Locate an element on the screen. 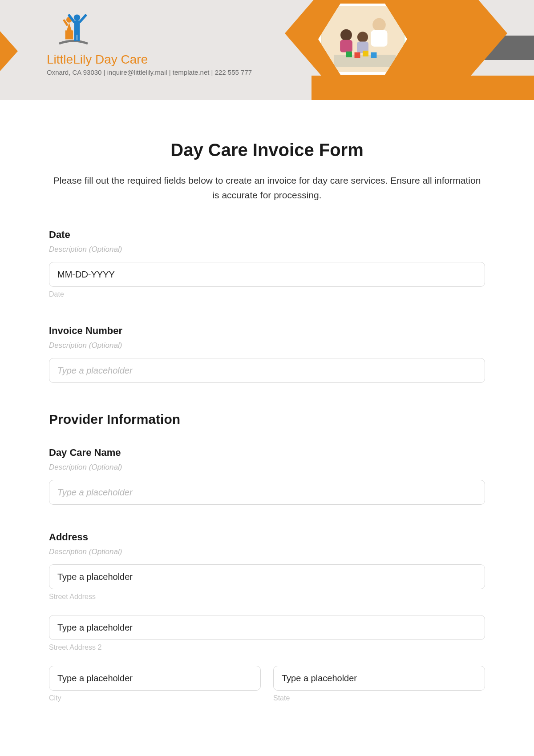  form-title: Day Care Invoice Form is located at coordinates (267, 150).